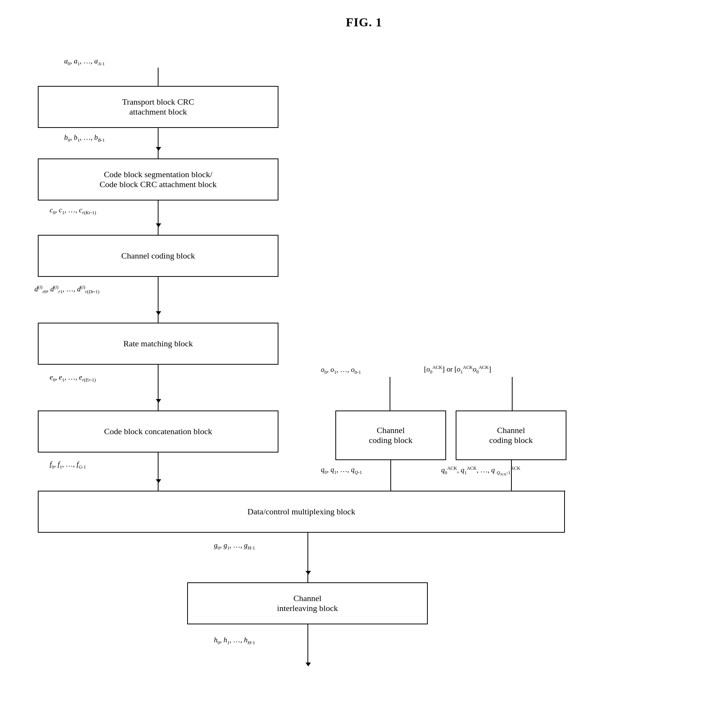 This screenshot has width=728, height=716. I want to click on label-h: h0, h1, …, hH-1, so click(235, 641).